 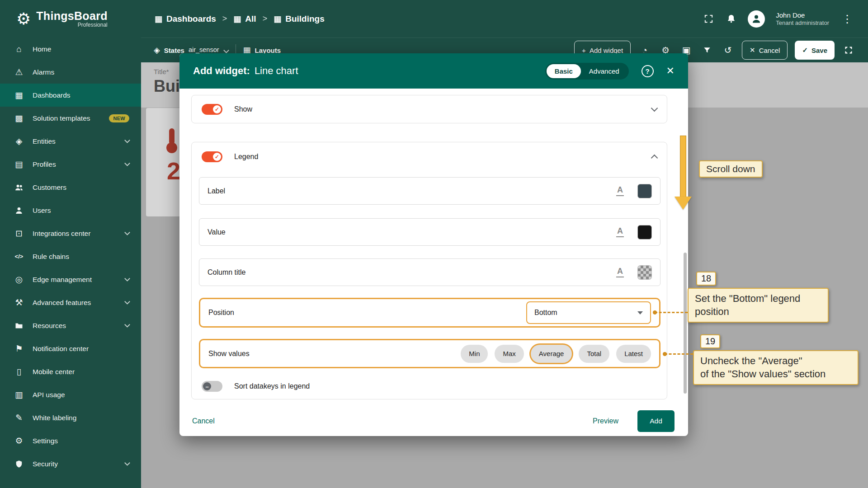 I want to click on show-values-label: Show values, so click(x=229, y=354).